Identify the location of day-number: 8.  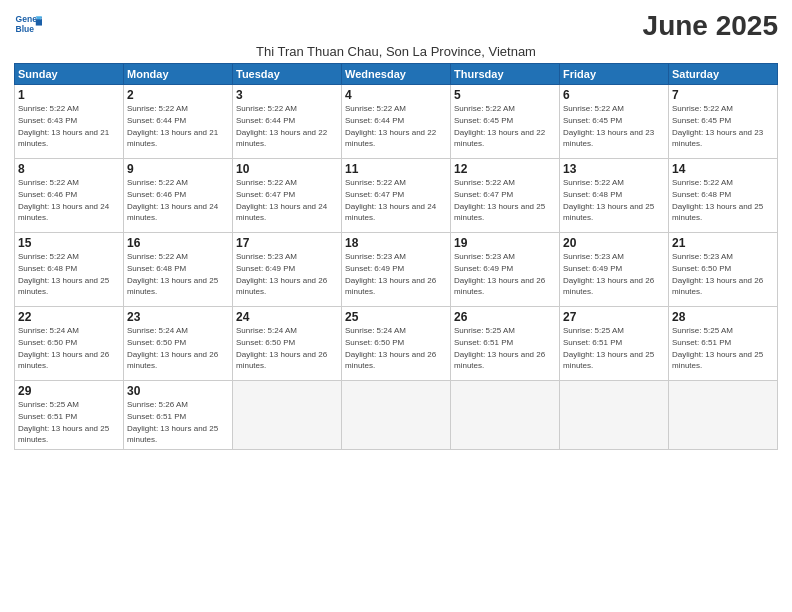
(69, 169).